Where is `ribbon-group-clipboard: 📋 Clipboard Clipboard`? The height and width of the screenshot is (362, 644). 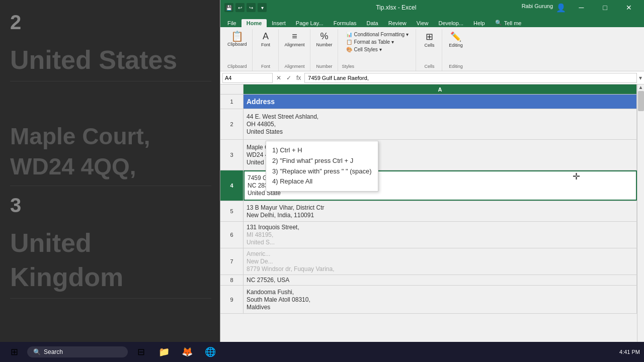
ribbon-group-clipboard: 📋 Clipboard Clipboard is located at coordinates (237, 50).